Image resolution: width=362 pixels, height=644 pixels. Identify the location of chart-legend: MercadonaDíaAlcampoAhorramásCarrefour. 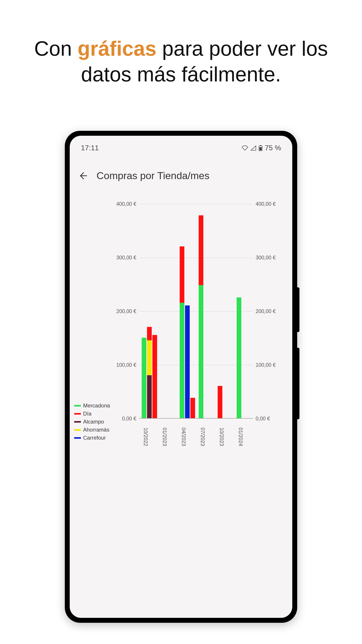
(92, 422).